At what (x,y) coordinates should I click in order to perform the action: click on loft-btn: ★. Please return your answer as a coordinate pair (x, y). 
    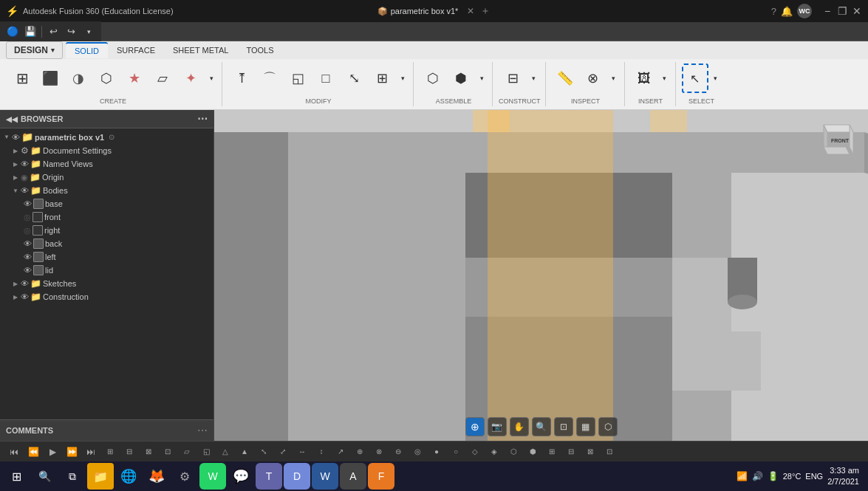
    Looking at the image, I should click on (134, 78).